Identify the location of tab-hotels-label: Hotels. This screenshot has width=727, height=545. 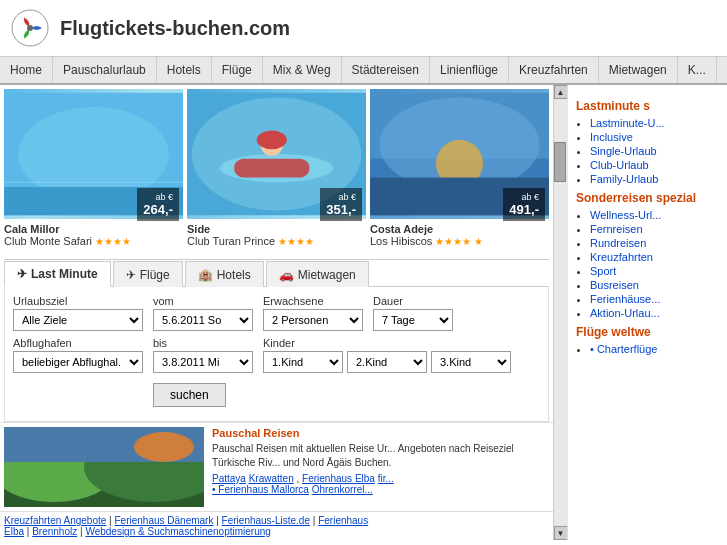
(234, 275).